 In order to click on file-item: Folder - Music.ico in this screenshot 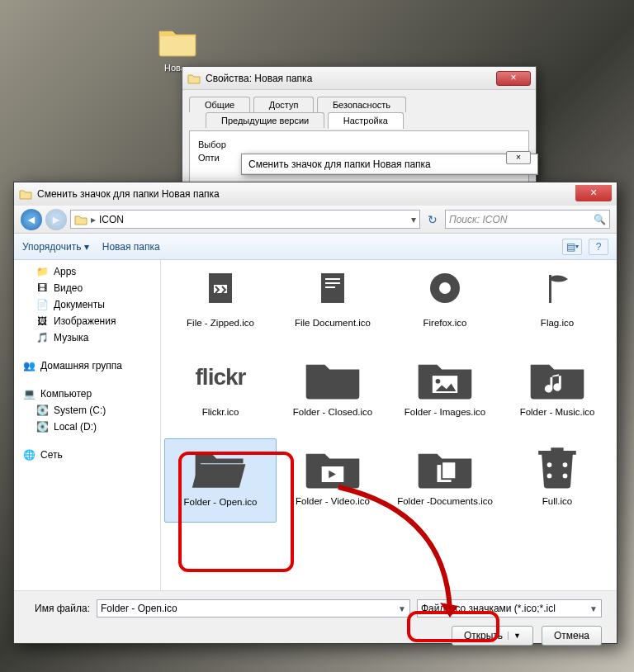, I will do `click(557, 390)`.